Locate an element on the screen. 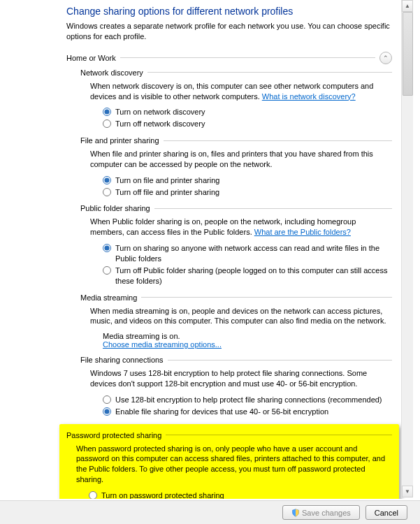 The width and height of the screenshot is (420, 524). radio-public-folder-on is located at coordinates (107, 248).